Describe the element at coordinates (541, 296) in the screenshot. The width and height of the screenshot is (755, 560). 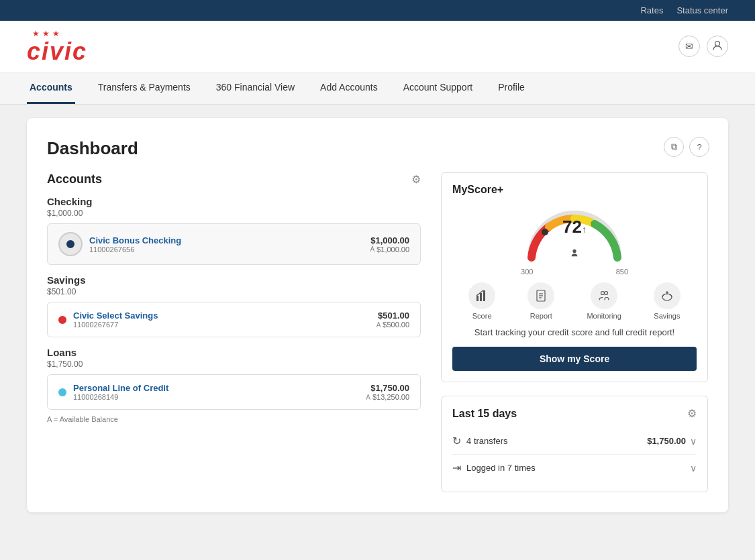
I see `report-circle` at that location.